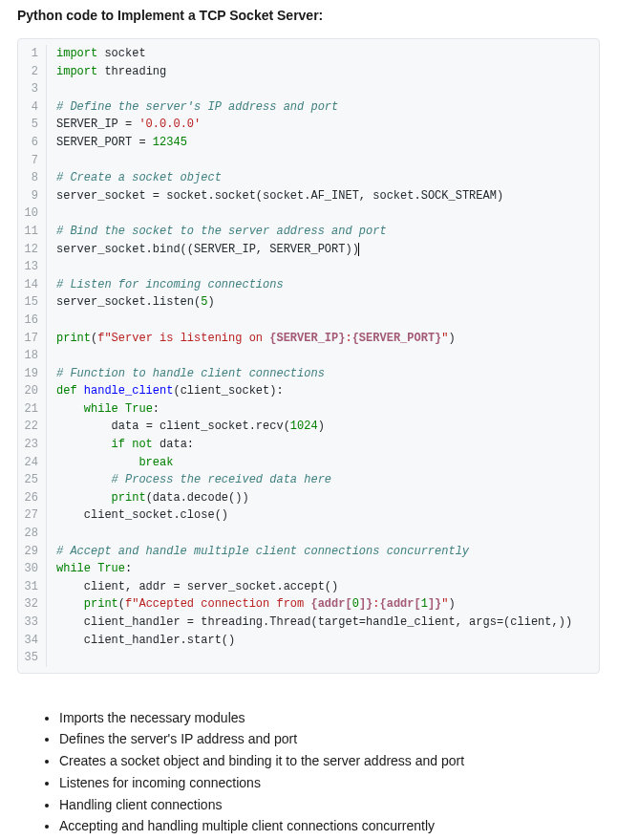 This screenshot has height=840, width=617. Describe the element at coordinates (32, 321) in the screenshot. I see `line-number: 16` at that location.